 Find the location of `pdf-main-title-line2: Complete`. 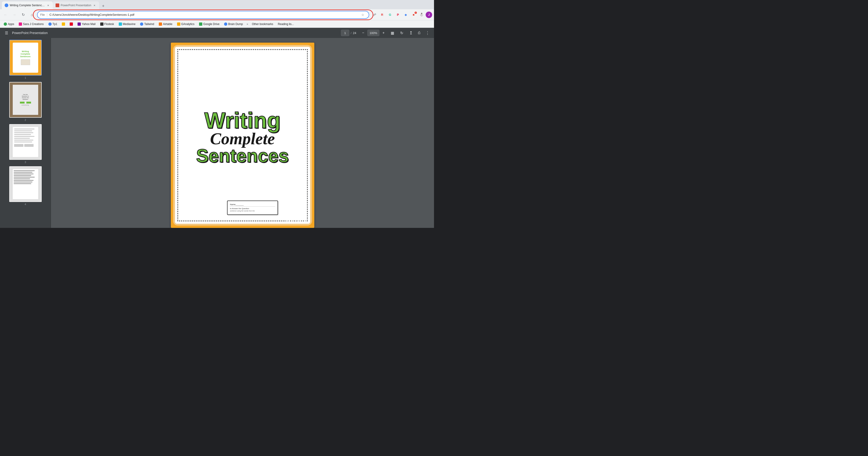

pdf-main-title-line2: Complete is located at coordinates (243, 139).